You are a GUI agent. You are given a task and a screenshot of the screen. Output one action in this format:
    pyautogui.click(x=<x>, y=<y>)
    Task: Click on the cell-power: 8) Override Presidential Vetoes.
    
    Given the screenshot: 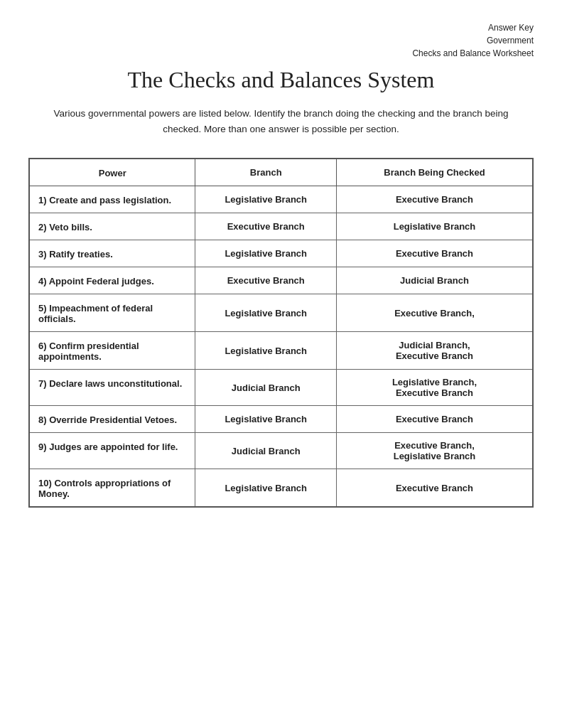 What is the action you would take?
    pyautogui.click(x=112, y=419)
    